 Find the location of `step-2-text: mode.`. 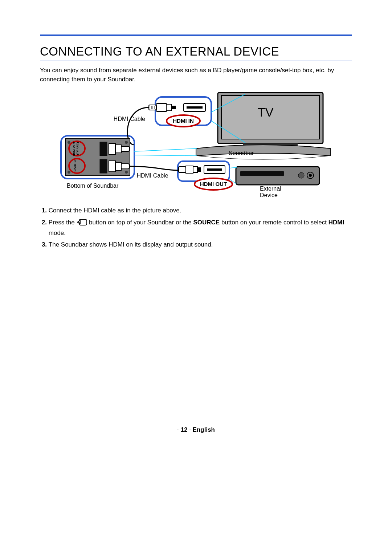

step-2-text: mode. is located at coordinates (57, 233).